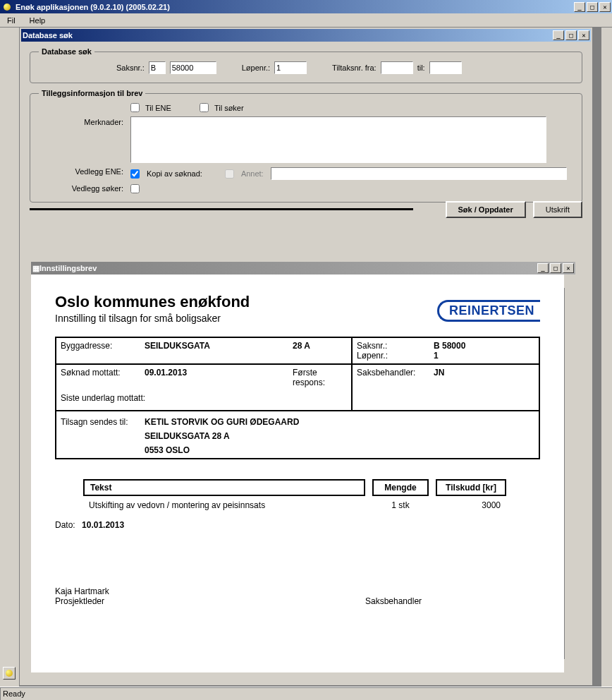  What do you see at coordinates (288, 268) in the screenshot?
I see `preview-window-title: Innstillingsbrev` at bounding box center [288, 268].